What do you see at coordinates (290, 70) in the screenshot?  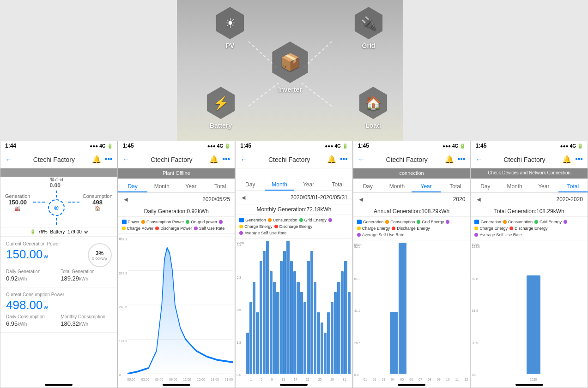 I see `energy-diagram: ☀ PV 🔌 Grid 📦 Inverter ⚡ Battery 🏠 Load` at bounding box center [290, 70].